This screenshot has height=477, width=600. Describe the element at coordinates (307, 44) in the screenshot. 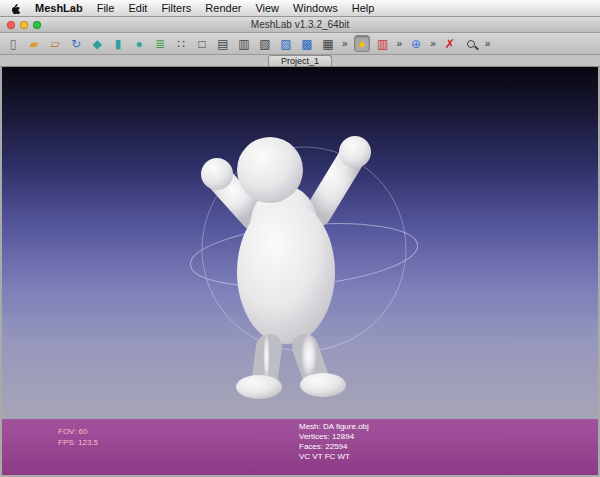

I see `backface-culling-icon: ▩` at that location.